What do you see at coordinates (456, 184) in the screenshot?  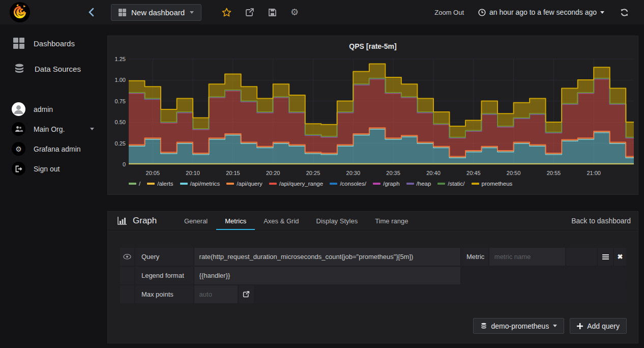 I see `legend-series-label: /static/` at bounding box center [456, 184].